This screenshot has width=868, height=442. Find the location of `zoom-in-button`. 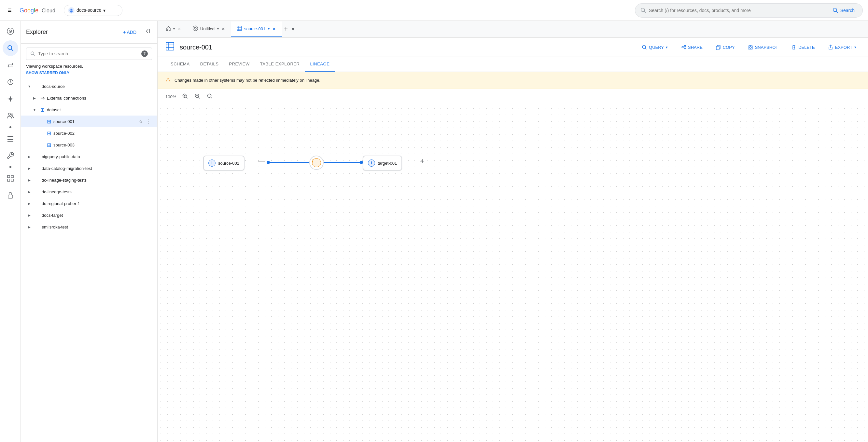

zoom-in-button is located at coordinates (185, 97).